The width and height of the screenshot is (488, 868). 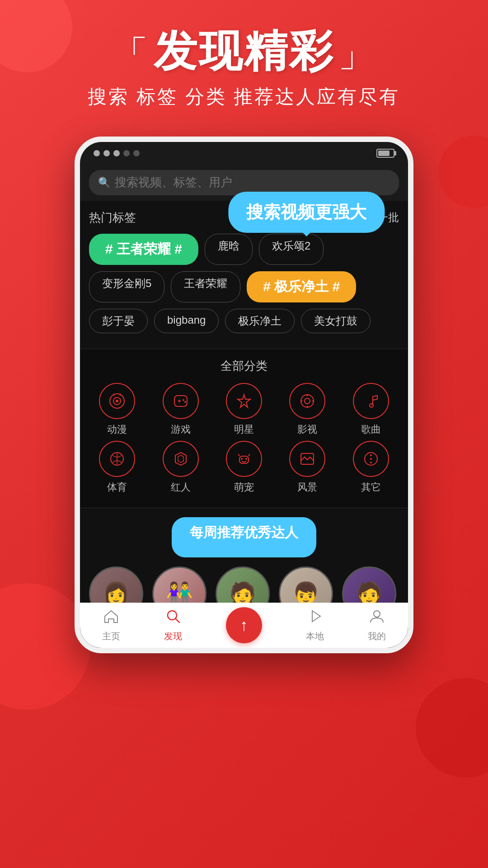 What do you see at coordinates (244, 366) in the screenshot?
I see `categories-title: 全部分类` at bounding box center [244, 366].